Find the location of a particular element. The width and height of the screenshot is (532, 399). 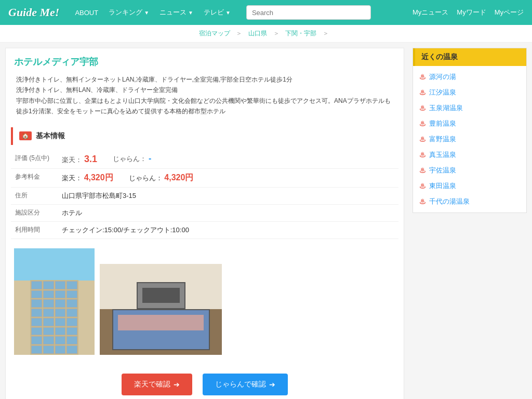

logo: Guide Me! is located at coordinates (34, 12).